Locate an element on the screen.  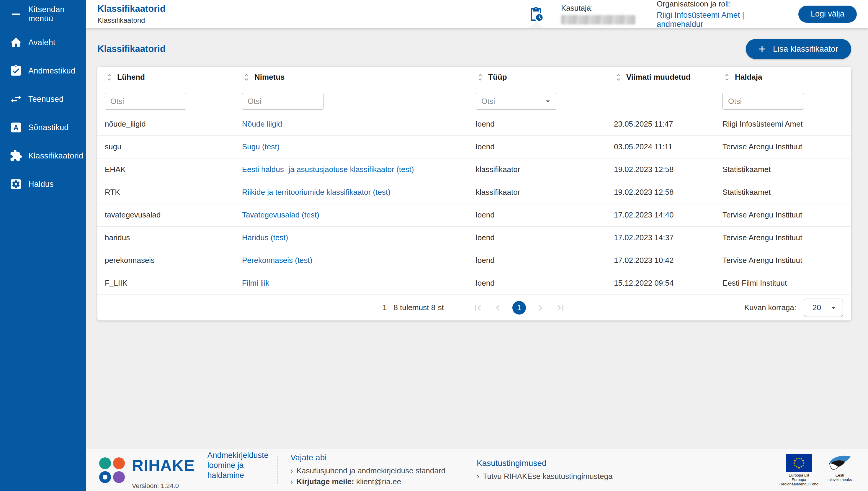
column-header-luhend: Lühend is located at coordinates (125, 77).